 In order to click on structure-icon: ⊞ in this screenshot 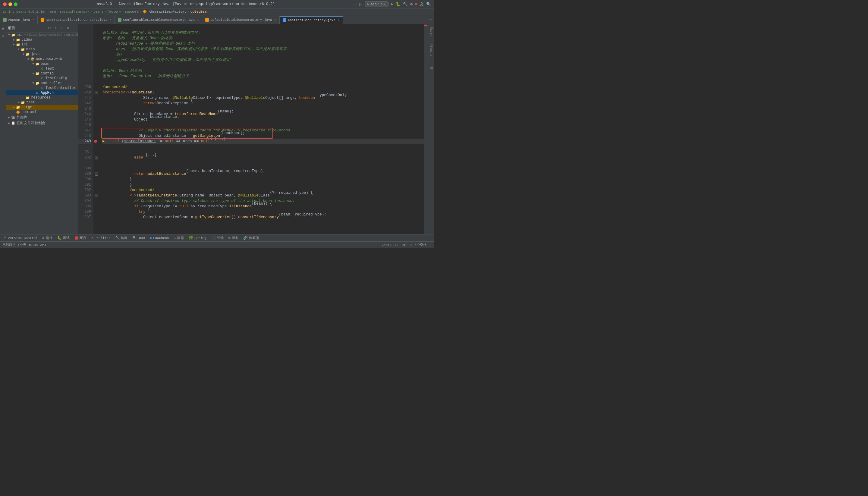, I will do `click(3, 35)`.